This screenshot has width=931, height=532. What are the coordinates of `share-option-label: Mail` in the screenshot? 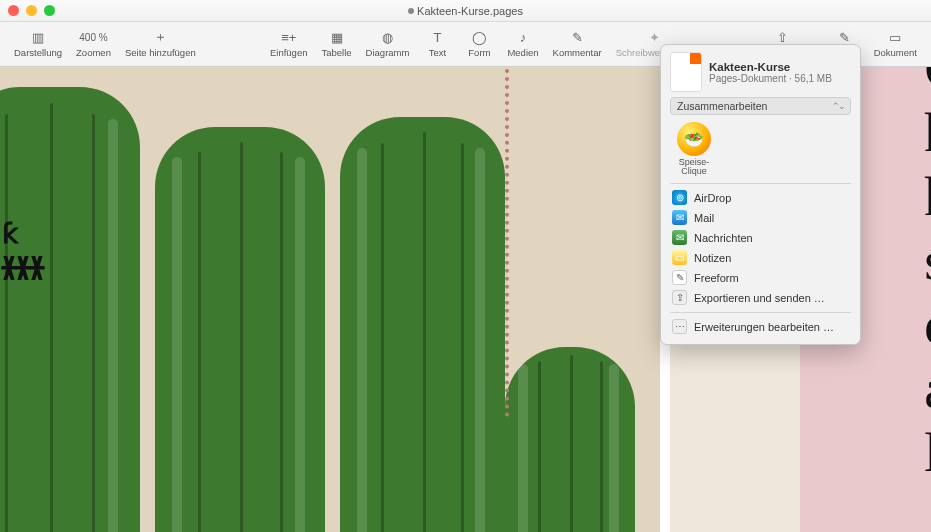 It's located at (704, 218).